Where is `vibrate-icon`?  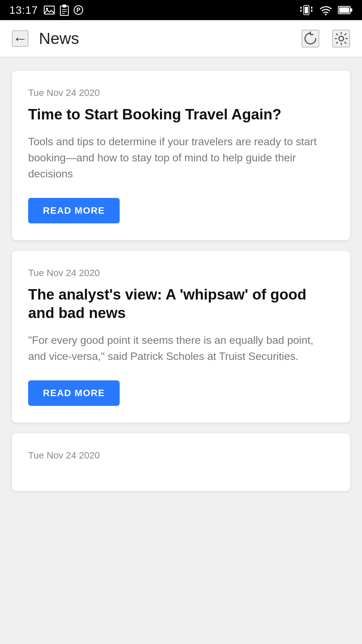
vibrate-icon is located at coordinates (306, 10).